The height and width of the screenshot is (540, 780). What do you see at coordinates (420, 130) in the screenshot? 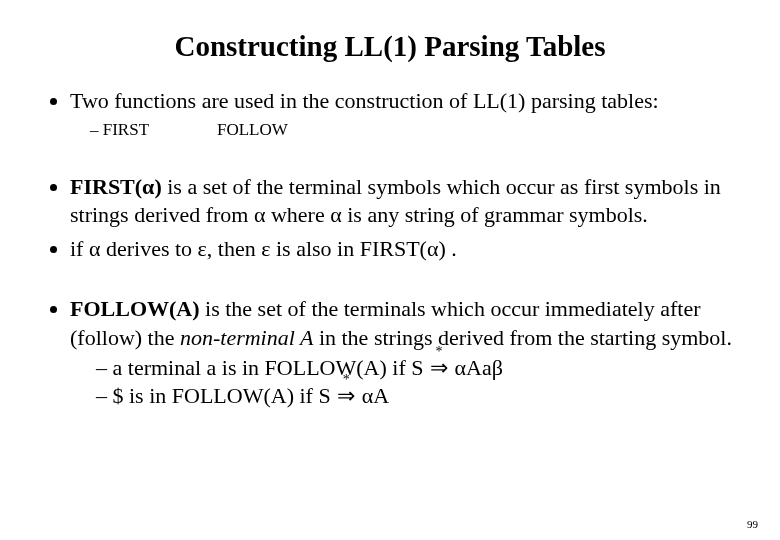
I see `funcs-row: FIRST FOLLOW` at bounding box center [420, 130].